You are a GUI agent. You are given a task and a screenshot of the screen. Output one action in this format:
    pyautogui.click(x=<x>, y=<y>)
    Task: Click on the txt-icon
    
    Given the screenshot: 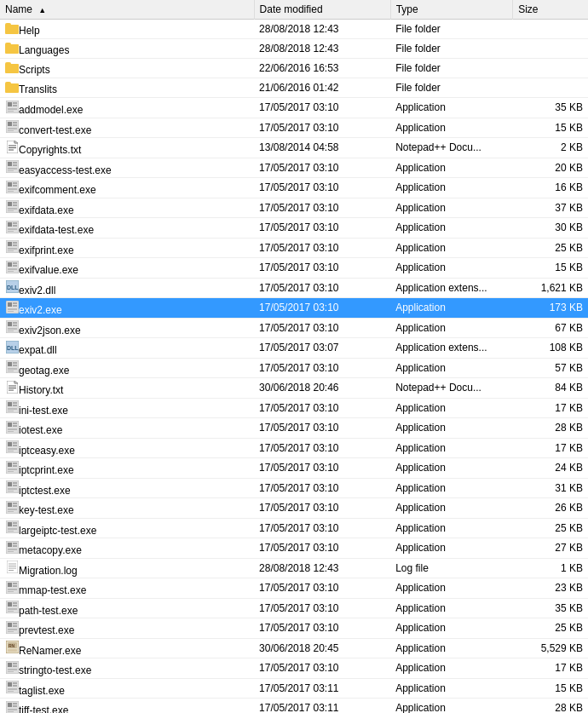 What is the action you would take?
    pyautogui.click(x=12, y=147)
    